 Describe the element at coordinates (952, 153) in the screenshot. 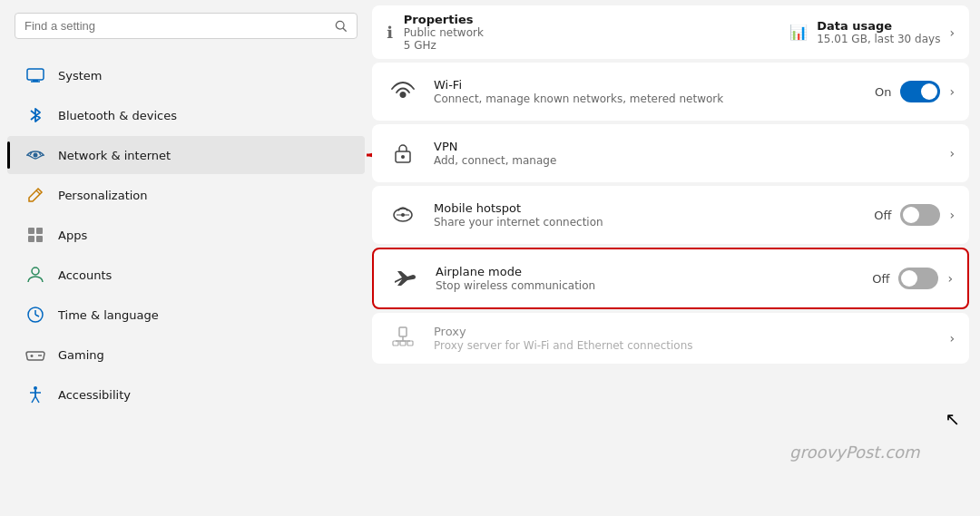

I see `vpn-chevron: ›` at that location.